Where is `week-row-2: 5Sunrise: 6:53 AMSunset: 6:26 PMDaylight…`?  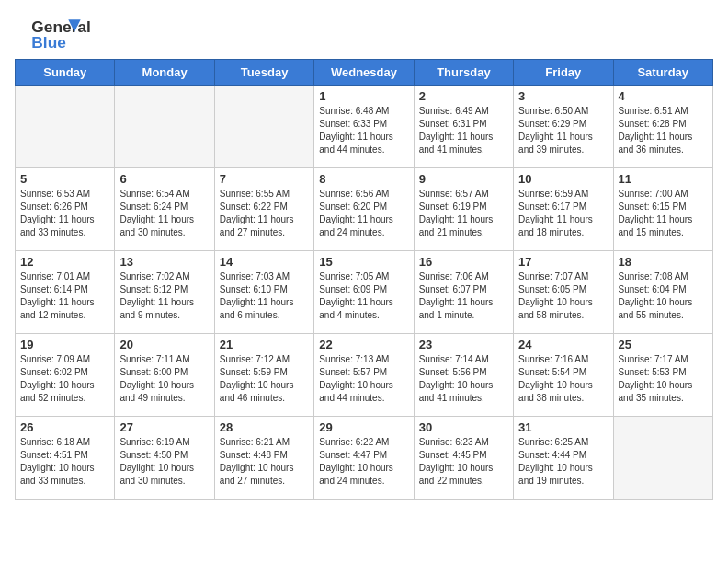 week-row-2: 5Sunrise: 6:53 AMSunset: 6:26 PMDaylight… is located at coordinates (364, 210).